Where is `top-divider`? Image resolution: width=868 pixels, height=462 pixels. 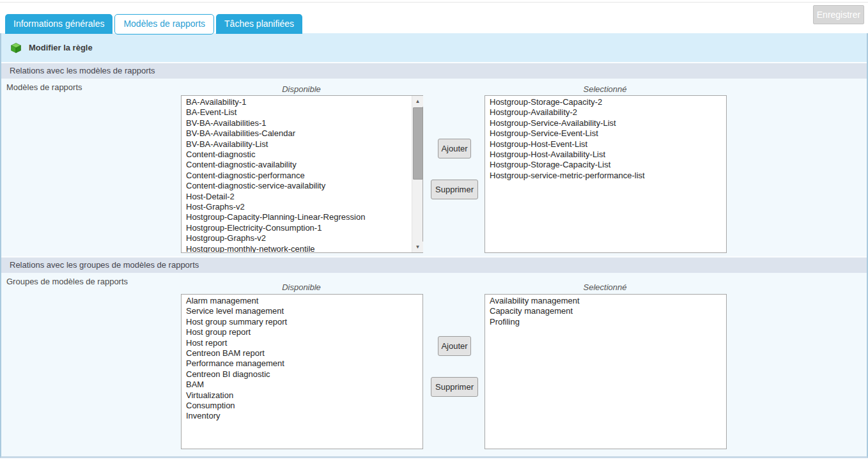 top-divider is located at coordinates (434, 3).